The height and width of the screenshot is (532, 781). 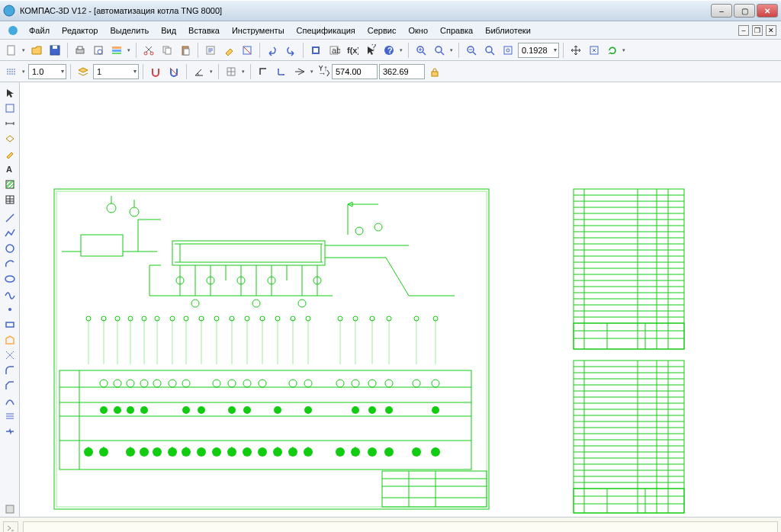 What do you see at coordinates (311, 72) in the screenshot?
I see `coords-mode-dropdown: ▾` at bounding box center [311, 72].